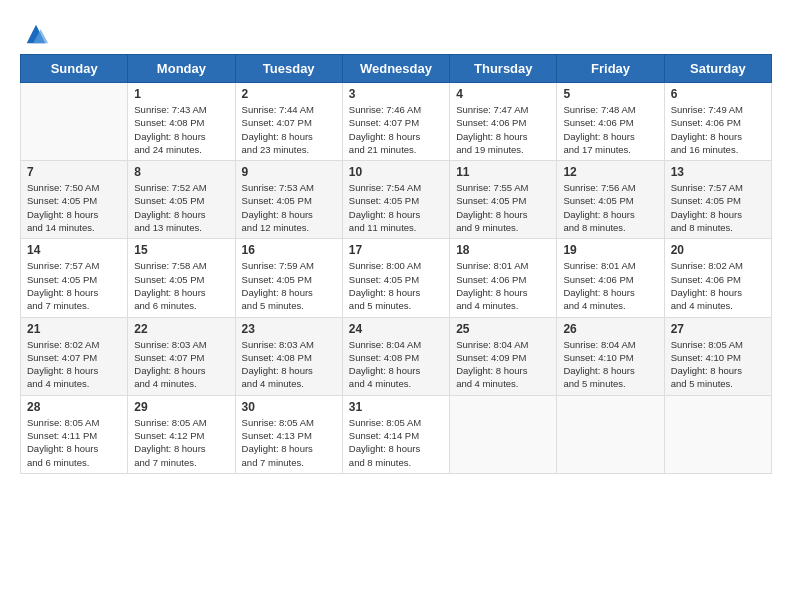 The width and height of the screenshot is (792, 612). Describe the element at coordinates (718, 278) in the screenshot. I see `calendar-cell: 20Sunrise: 8:02 AM Sunset: 4:06 PM Dayli…` at that location.